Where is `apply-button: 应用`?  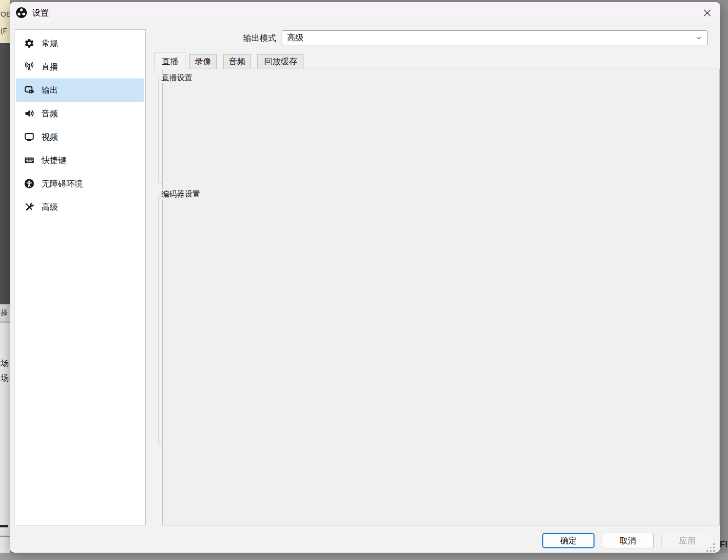 apply-button: 应用 is located at coordinates (687, 541).